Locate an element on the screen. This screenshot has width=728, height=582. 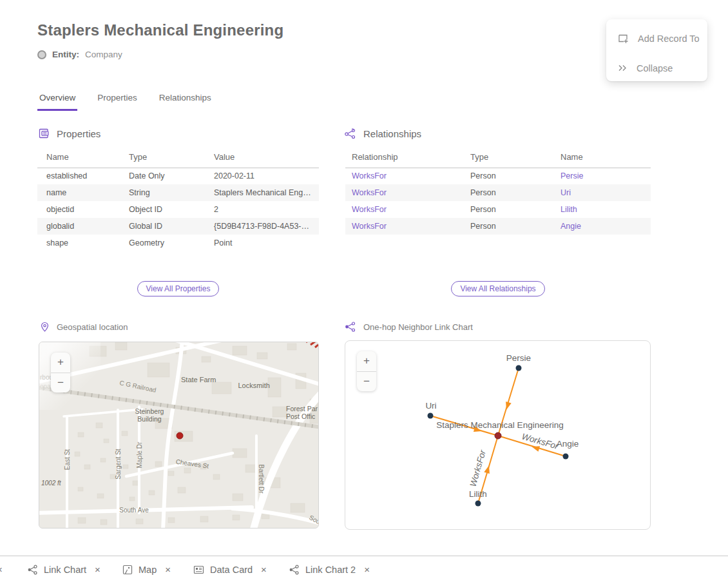
entity-link: Uri is located at coordinates (606, 193).